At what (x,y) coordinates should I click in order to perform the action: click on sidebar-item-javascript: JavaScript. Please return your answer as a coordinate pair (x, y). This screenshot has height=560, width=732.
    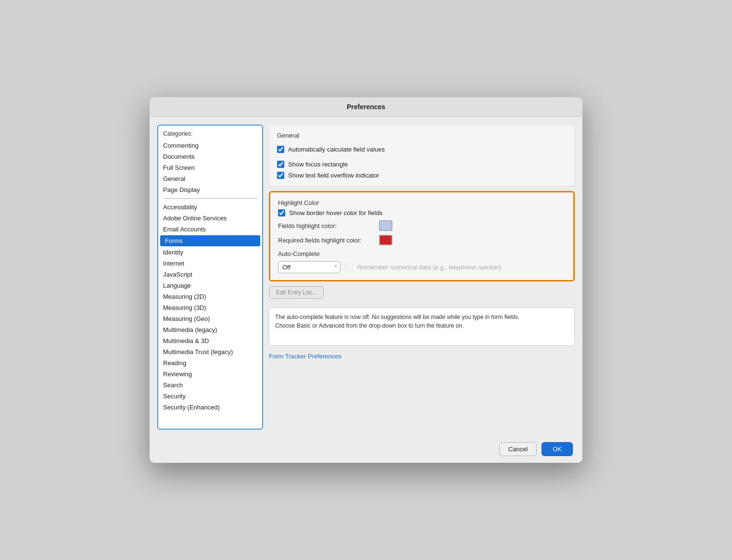
    Looking at the image, I should click on (210, 274).